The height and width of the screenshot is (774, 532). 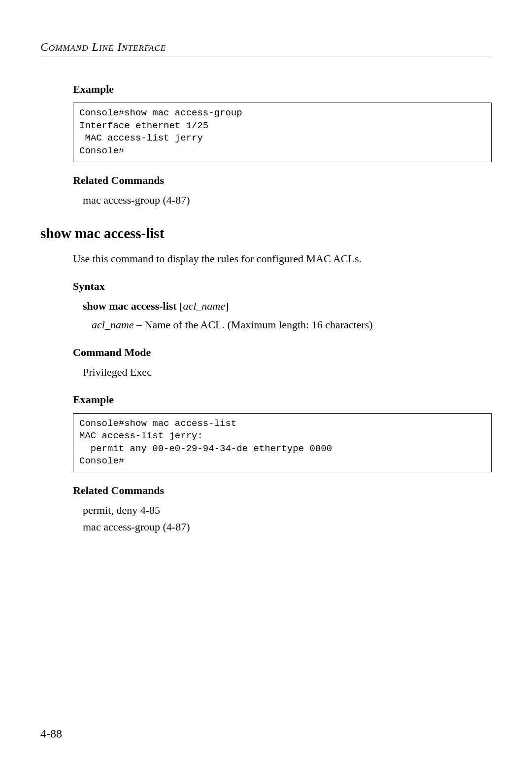 What do you see at coordinates (266, 234) in the screenshot?
I see `command-heading: show mac access-list` at bounding box center [266, 234].